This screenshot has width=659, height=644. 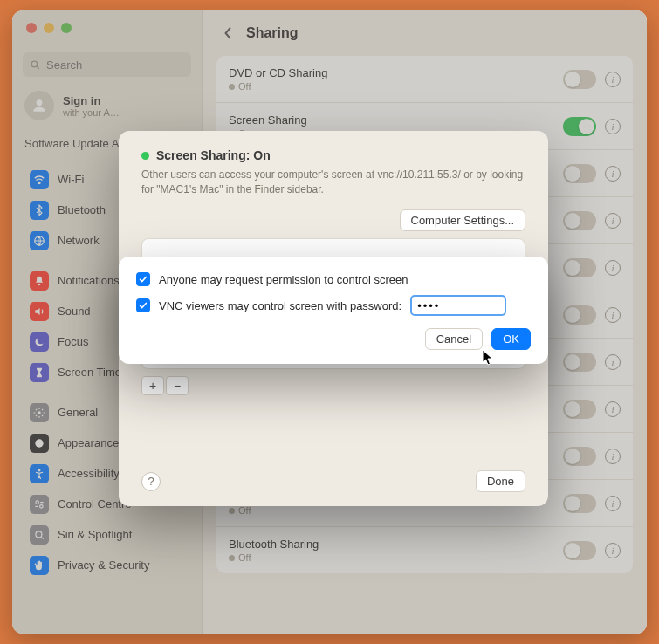 I want to click on sheet-status-label: Screen Sharing: On, so click(x=213, y=155).